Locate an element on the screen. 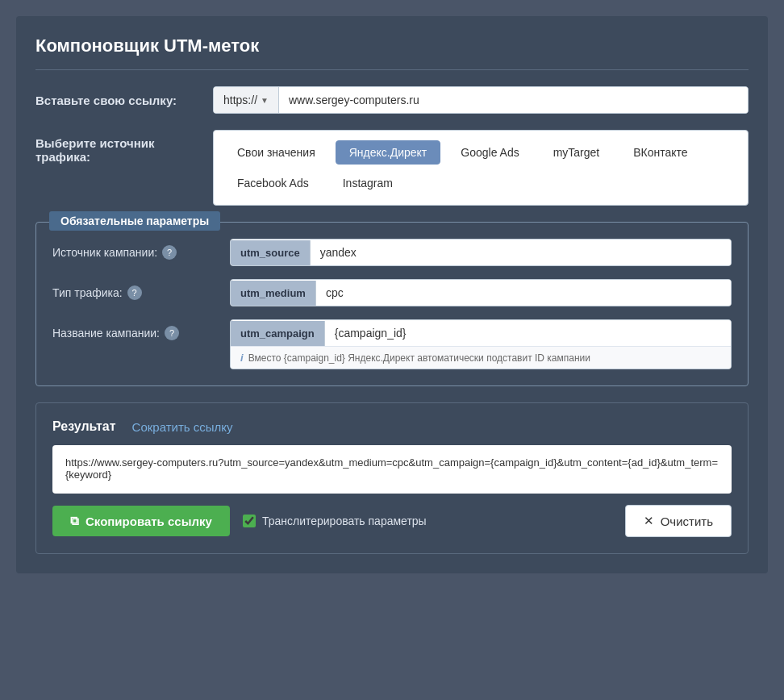 The height and width of the screenshot is (700, 784). clear-btn-label: Очистить is located at coordinates (687, 521).